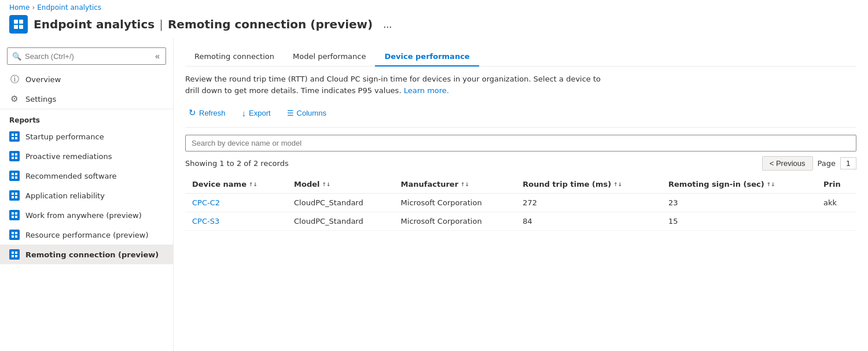 The image size is (868, 351). What do you see at coordinates (388, 24) in the screenshot?
I see `ellipsis-button: ...` at bounding box center [388, 24].